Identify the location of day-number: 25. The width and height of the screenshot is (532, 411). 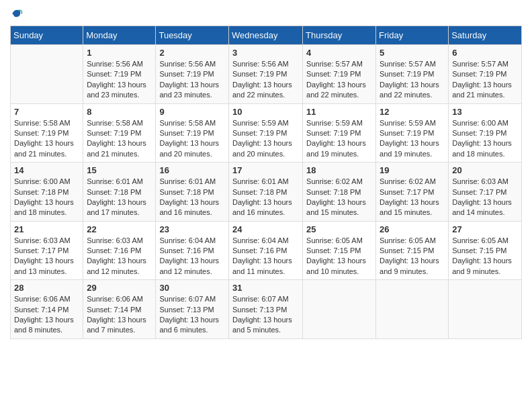
(339, 230).